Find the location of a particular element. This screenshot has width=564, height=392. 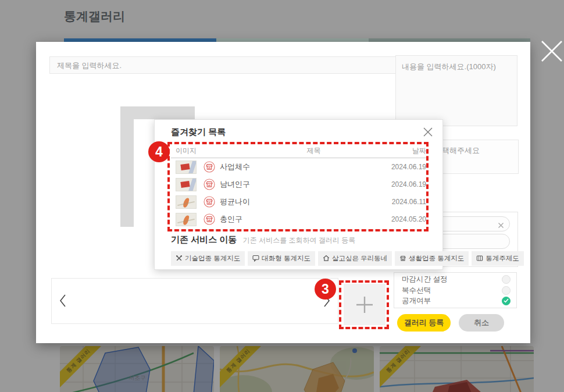

favorites-table-body: 사업체수2024.06.19남녀인구2024.06.19평균나이2024.06.… is located at coordinates (300, 193).